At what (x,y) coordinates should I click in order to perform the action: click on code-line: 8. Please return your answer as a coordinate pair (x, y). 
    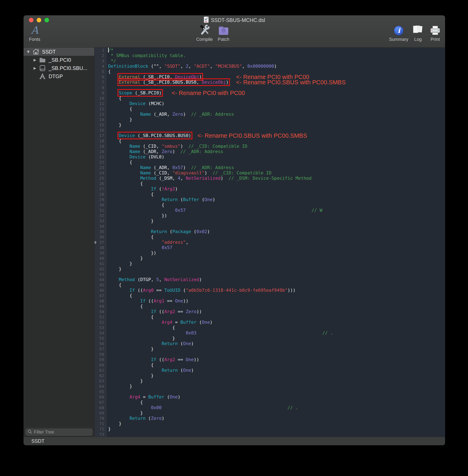
    Looking at the image, I should click on (270, 88).